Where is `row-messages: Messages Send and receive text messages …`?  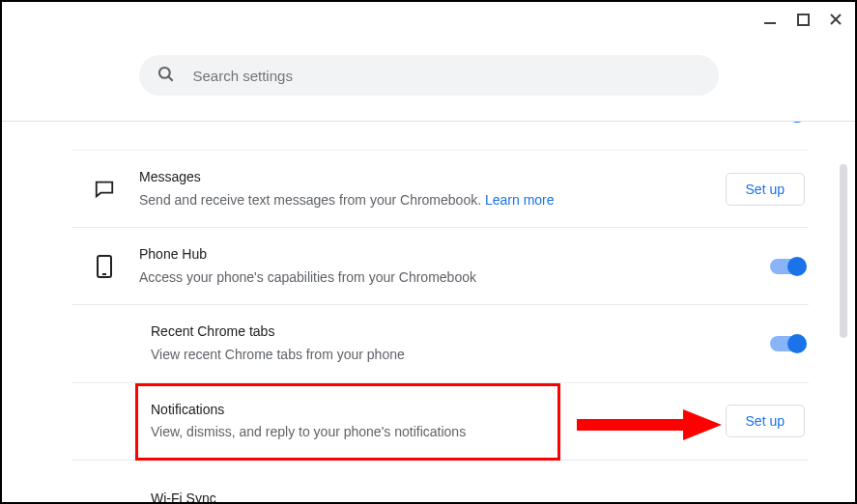 row-messages: Messages Send and receive text messages … is located at coordinates (441, 189).